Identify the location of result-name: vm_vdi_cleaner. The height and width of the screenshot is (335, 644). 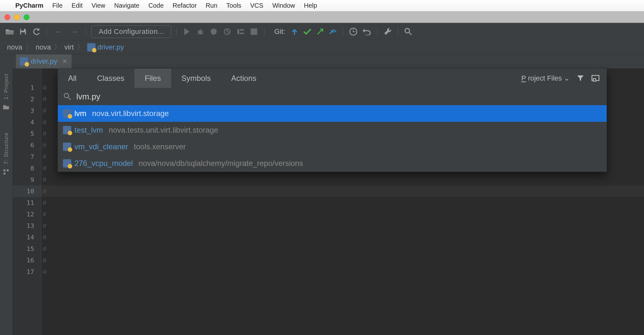
(101, 147).